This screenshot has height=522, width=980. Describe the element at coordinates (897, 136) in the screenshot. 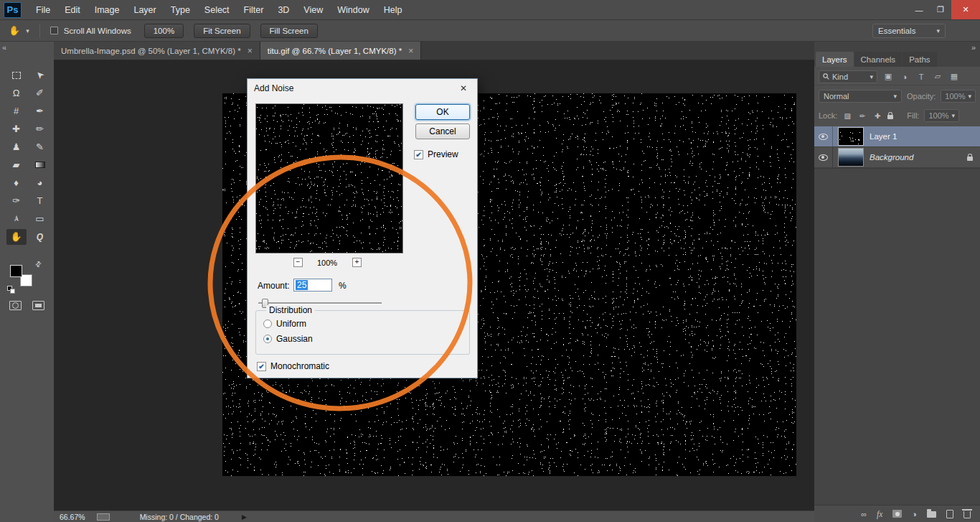

I see `layer-row-layer-1: Layer 1` at that location.